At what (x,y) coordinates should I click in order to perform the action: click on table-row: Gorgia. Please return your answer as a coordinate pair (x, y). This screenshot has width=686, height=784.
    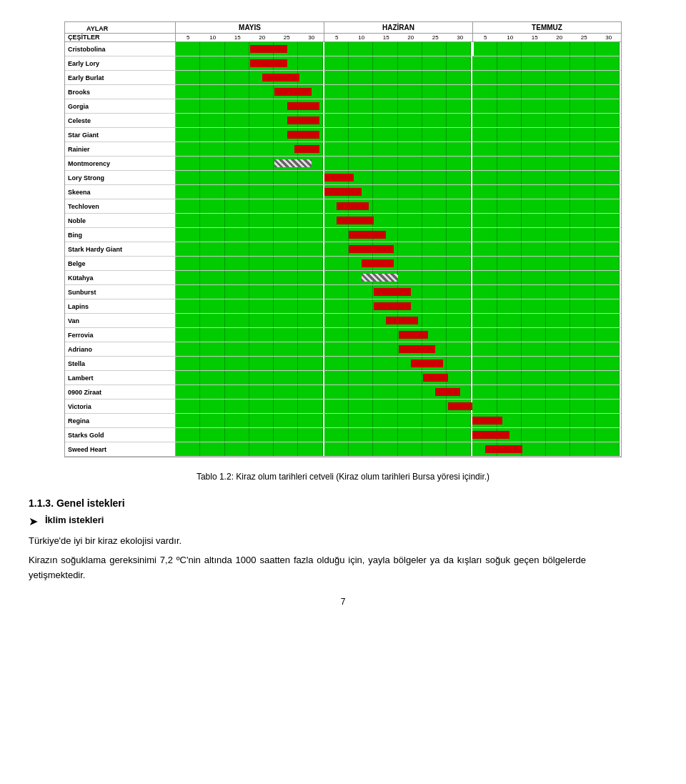
    Looking at the image, I should click on (343, 106).